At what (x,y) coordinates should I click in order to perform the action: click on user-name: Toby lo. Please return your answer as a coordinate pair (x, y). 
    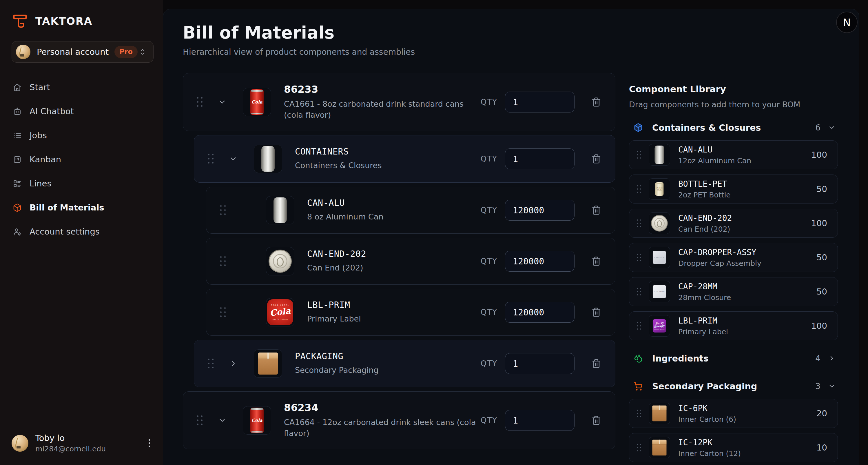
    Looking at the image, I should click on (71, 438).